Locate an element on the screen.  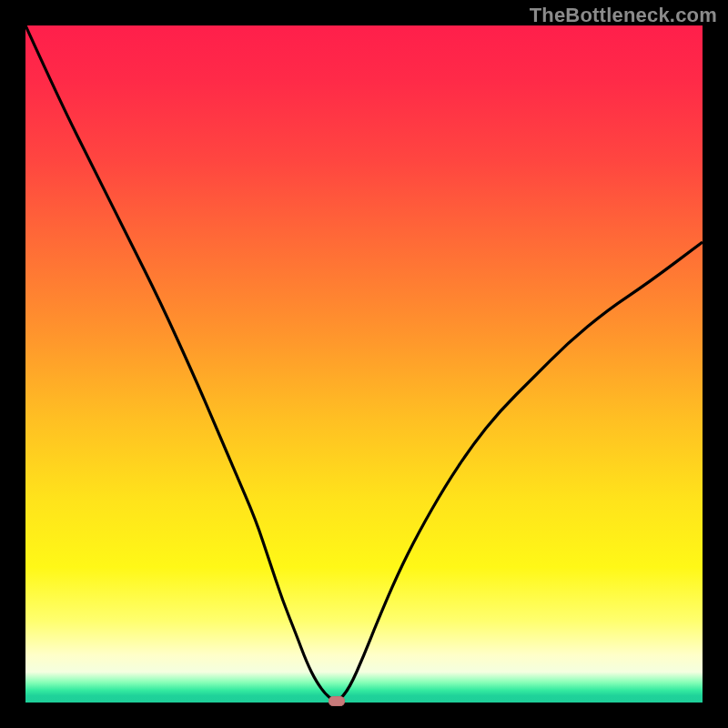
watermark-text: TheBottleneck.com is located at coordinates (623, 15).